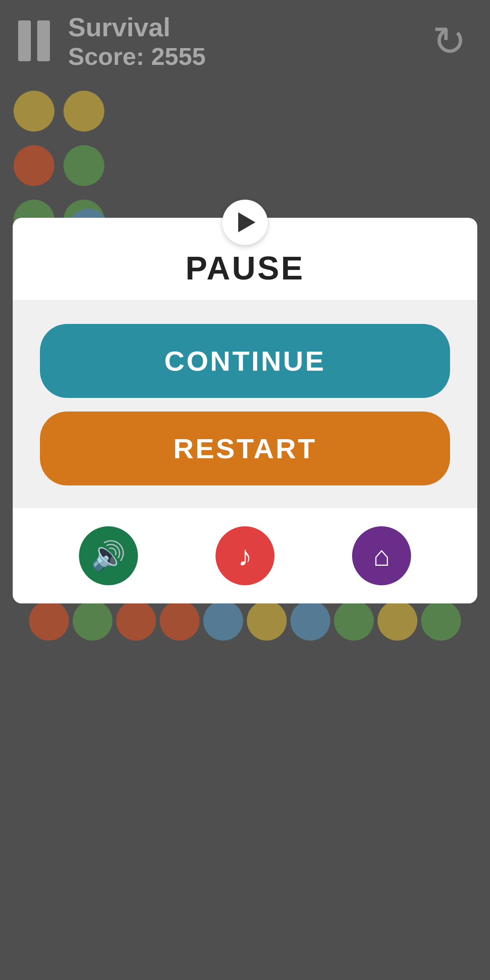 This screenshot has width=490, height=980. Describe the element at coordinates (245, 556) in the screenshot. I see `modal-footer: 🔊 ♪ ⌂` at that location.